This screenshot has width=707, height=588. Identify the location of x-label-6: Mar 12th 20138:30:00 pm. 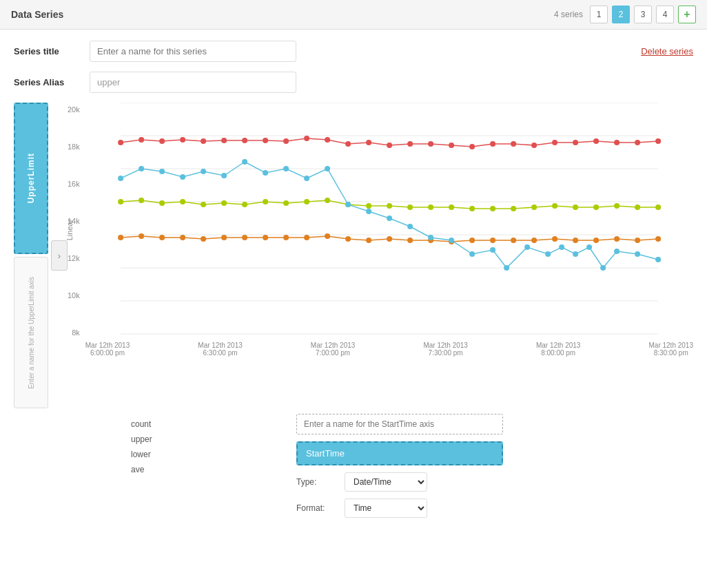
(671, 349).